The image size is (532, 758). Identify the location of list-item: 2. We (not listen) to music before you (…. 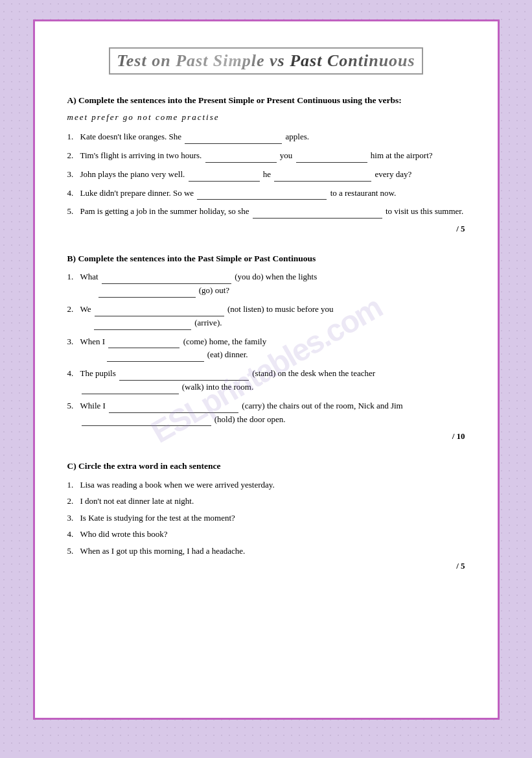
(266, 316).